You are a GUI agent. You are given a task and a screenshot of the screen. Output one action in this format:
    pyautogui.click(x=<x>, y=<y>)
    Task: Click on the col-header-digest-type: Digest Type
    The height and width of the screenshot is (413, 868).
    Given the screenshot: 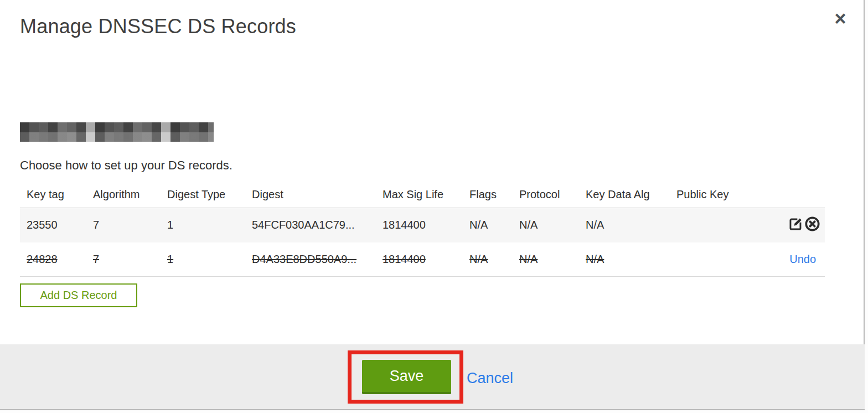 What is the action you would take?
    pyautogui.click(x=203, y=195)
    